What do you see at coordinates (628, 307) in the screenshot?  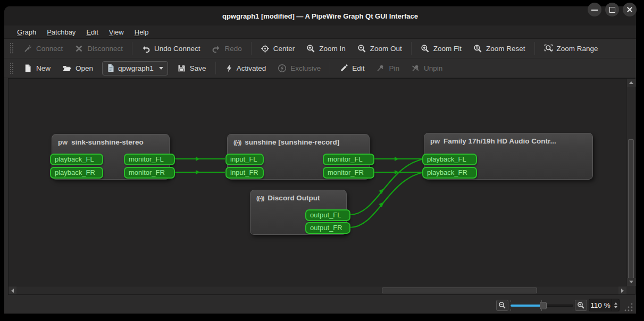 I see `resize-grip` at bounding box center [628, 307].